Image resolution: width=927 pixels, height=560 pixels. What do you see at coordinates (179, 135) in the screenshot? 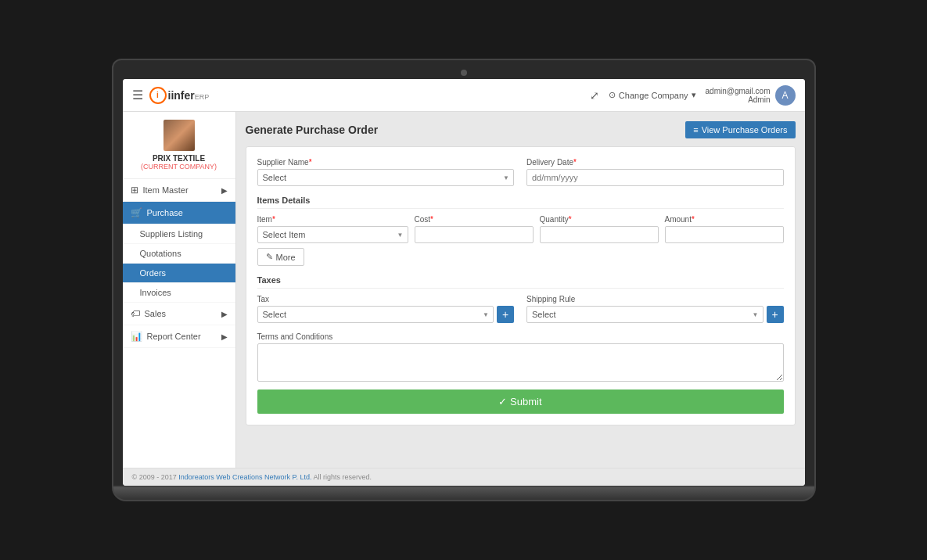
I see `company-avatar-image` at bounding box center [179, 135].